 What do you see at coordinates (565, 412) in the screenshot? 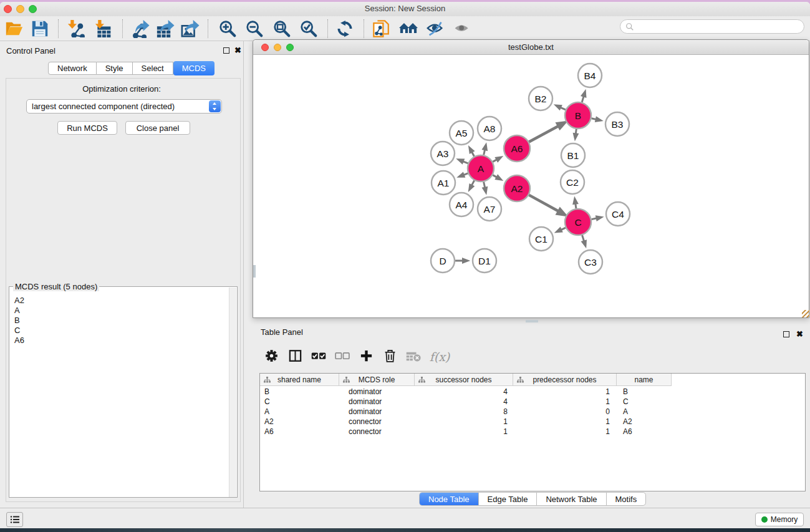
I see `cell-predecessor-nodes: 0` at bounding box center [565, 412].